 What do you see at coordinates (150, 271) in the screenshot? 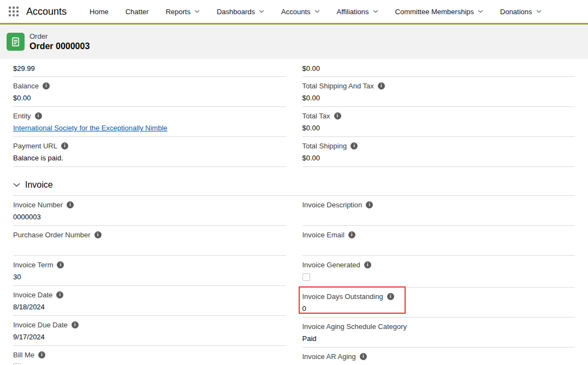
I see `field-invoice-term: Invoice Term i 30` at bounding box center [150, 271].